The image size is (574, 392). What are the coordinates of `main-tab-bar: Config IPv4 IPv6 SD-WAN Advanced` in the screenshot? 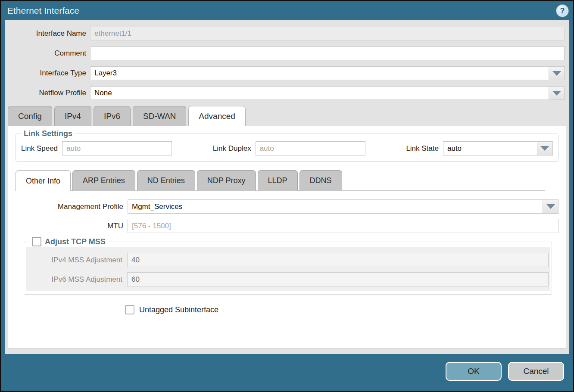 It's located at (288, 116).